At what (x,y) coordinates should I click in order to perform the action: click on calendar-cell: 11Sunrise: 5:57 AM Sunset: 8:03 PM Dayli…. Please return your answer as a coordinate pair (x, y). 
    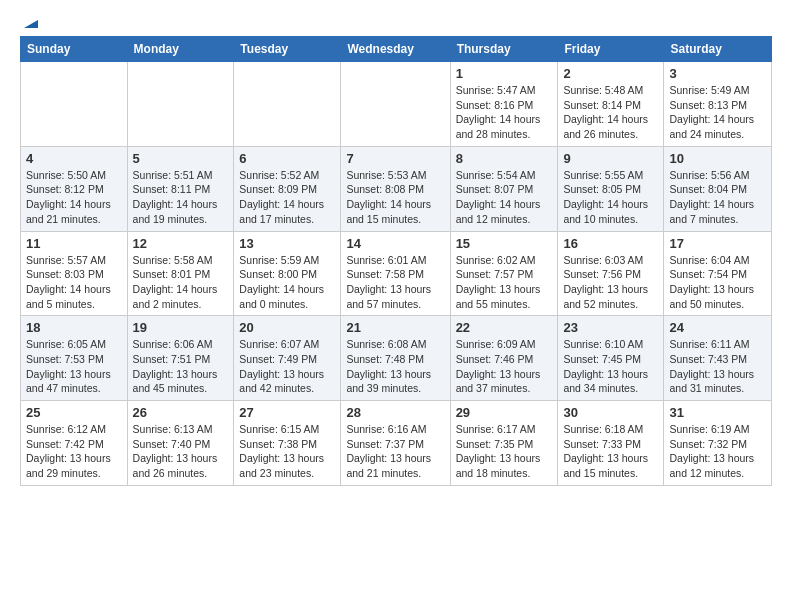
    Looking at the image, I should click on (74, 274).